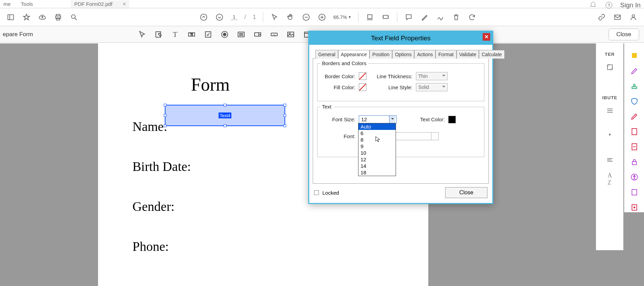 The width and height of the screenshot is (644, 286). Describe the element at coordinates (26, 17) in the screenshot. I see `star-icon` at that location.